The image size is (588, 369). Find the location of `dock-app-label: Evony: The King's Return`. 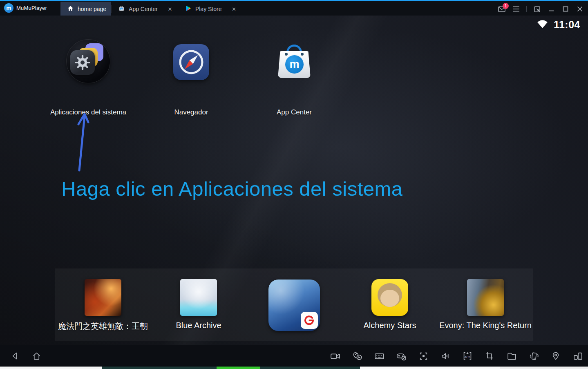

dock-app-label: Evony: The King's Return is located at coordinates (485, 325).